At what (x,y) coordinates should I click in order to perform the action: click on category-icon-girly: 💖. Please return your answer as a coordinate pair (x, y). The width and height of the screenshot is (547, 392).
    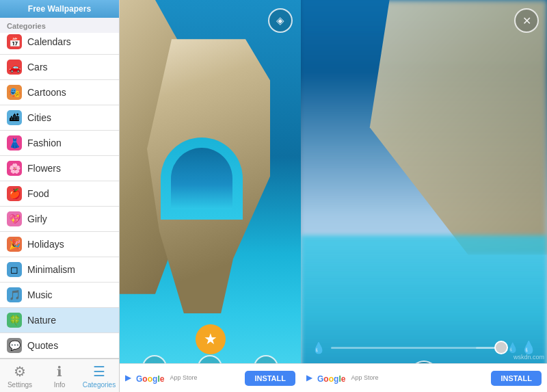
    Looking at the image, I should click on (14, 219).